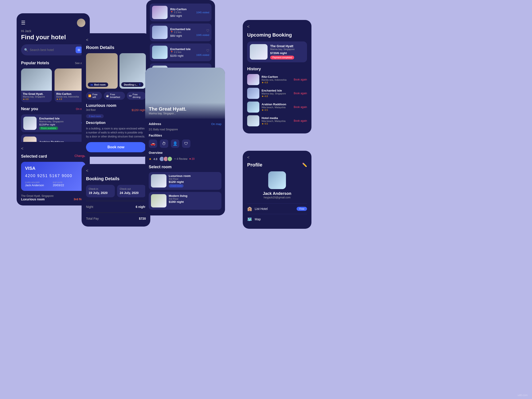  Describe the element at coordinates (277, 93) in the screenshot. I see `history-item-2: Enchanted Isle Marina bay, Singapore ★ 4…` at that location.